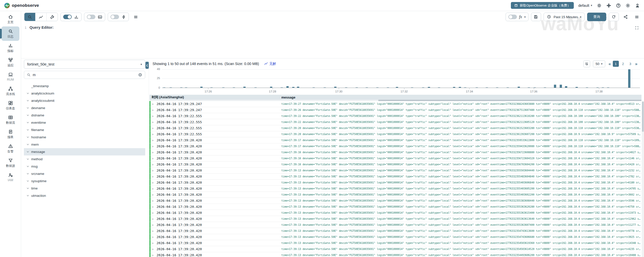 The height and width of the screenshot is (257, 644). Describe the element at coordinates (85, 122) in the screenshot. I see `field-item-eventtime: eventtime` at that location.